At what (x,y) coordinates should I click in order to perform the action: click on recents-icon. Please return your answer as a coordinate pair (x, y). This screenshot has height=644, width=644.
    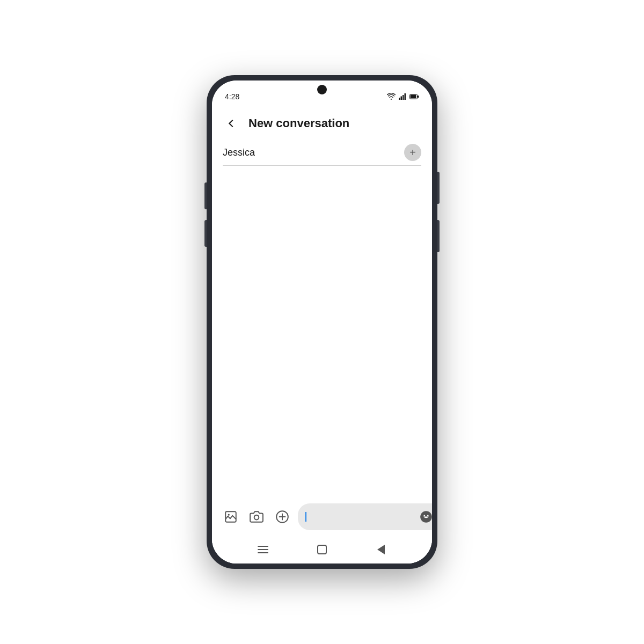
    Looking at the image, I should click on (263, 550).